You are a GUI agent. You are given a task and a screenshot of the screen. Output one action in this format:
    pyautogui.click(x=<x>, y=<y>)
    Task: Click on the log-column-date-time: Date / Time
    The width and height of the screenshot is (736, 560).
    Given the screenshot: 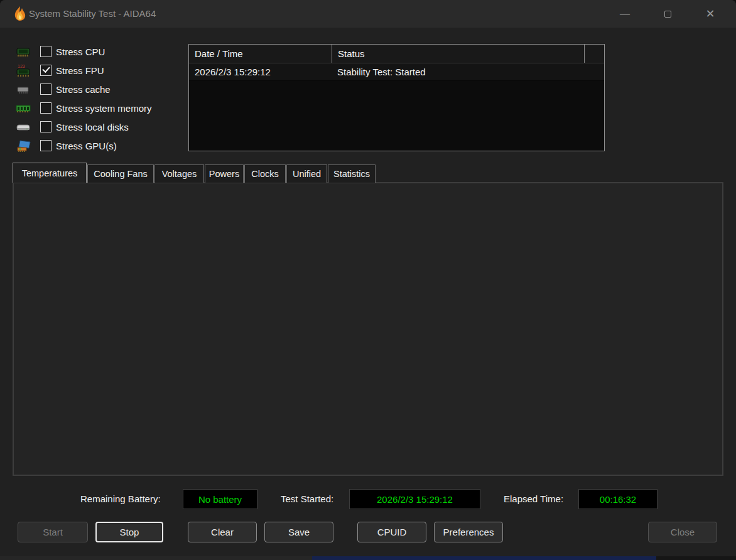 What is the action you would take?
    pyautogui.click(x=260, y=54)
    